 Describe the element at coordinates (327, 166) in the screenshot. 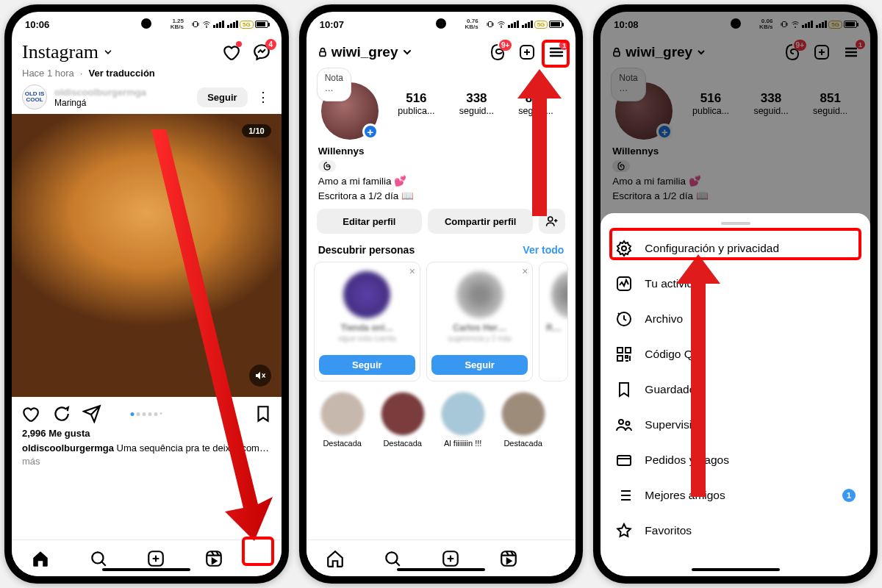

I see `threads-handle-badge` at that location.